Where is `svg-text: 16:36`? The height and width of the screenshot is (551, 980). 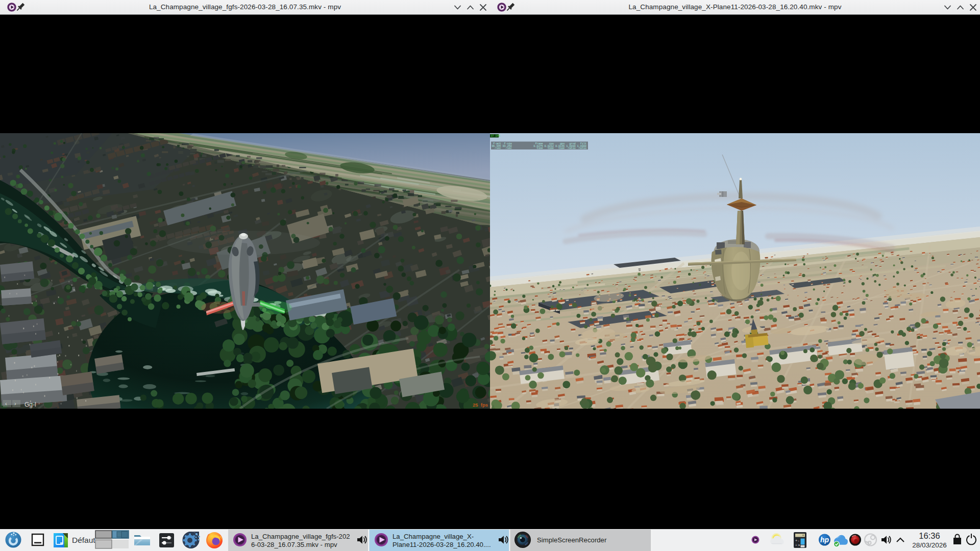 svg-text: 16:36 is located at coordinates (929, 536).